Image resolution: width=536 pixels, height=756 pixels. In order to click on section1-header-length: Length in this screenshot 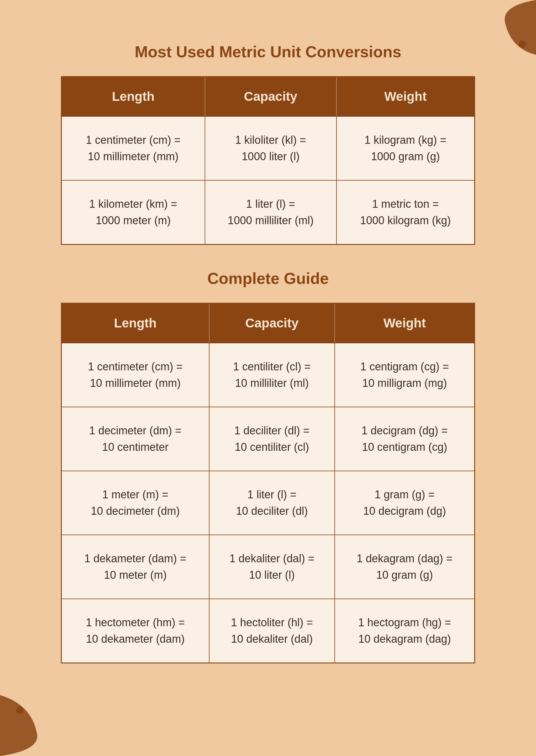, I will do `click(133, 97)`.